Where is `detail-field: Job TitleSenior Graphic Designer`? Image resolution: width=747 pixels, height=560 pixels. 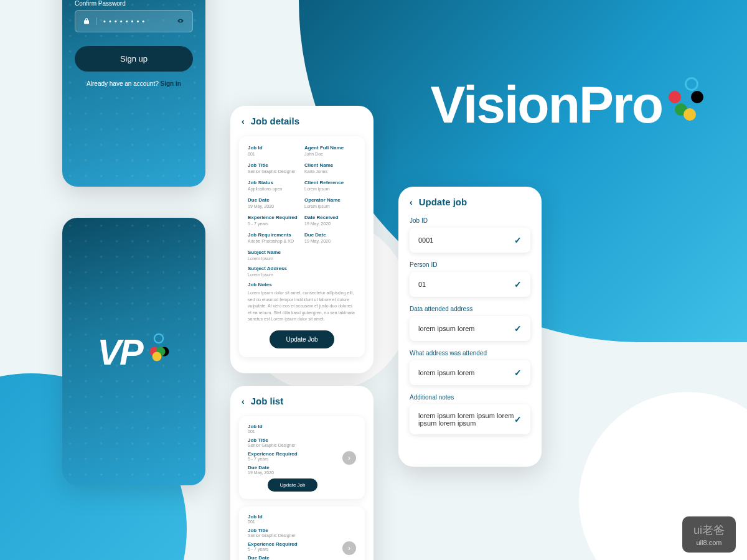
detail-field: Job TitleSenior Graphic Designer is located at coordinates (274, 168).